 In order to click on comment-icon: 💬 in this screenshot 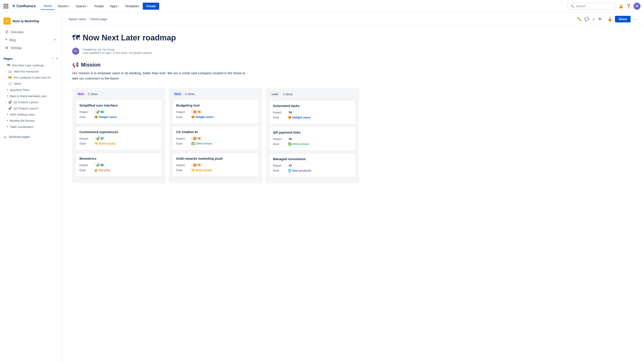, I will do `click(587, 19)`.